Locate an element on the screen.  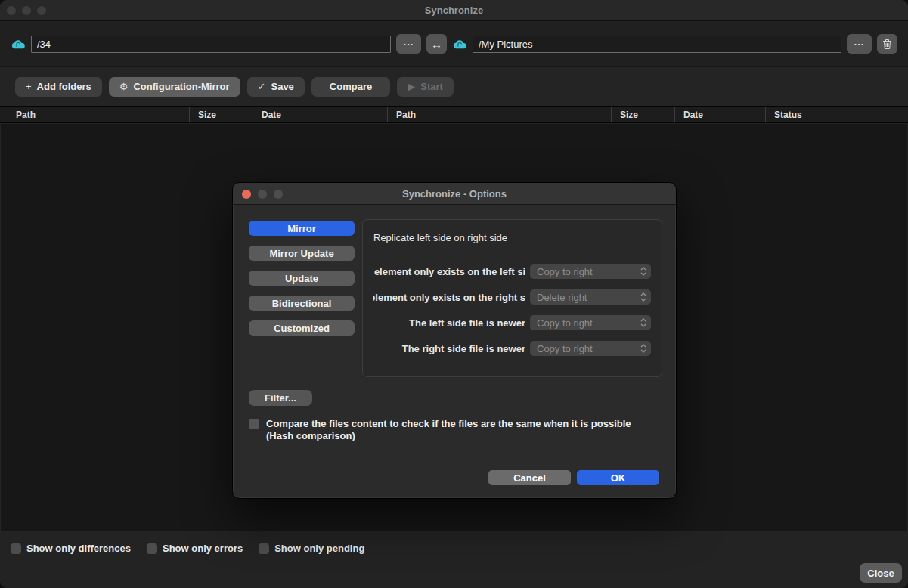
browse-right-button: ... is located at coordinates (859, 44).